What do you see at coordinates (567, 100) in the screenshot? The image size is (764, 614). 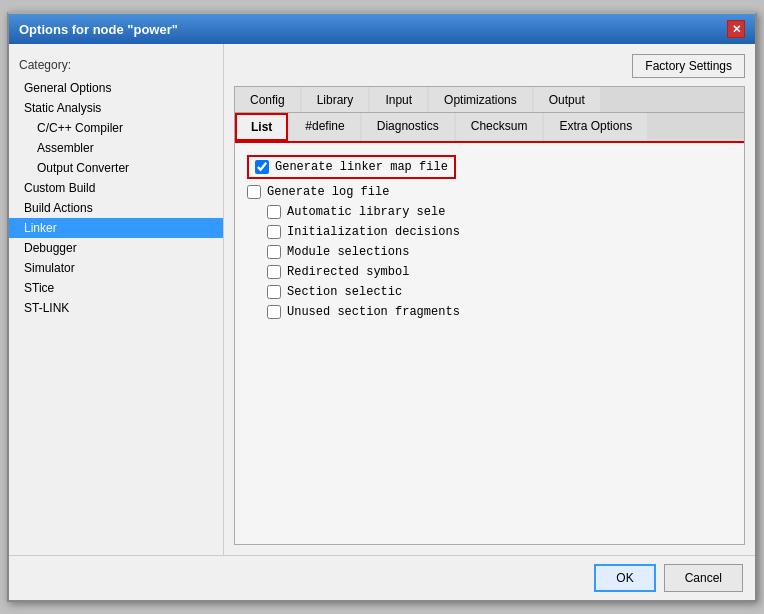 I see `tab-output: Output` at bounding box center [567, 100].